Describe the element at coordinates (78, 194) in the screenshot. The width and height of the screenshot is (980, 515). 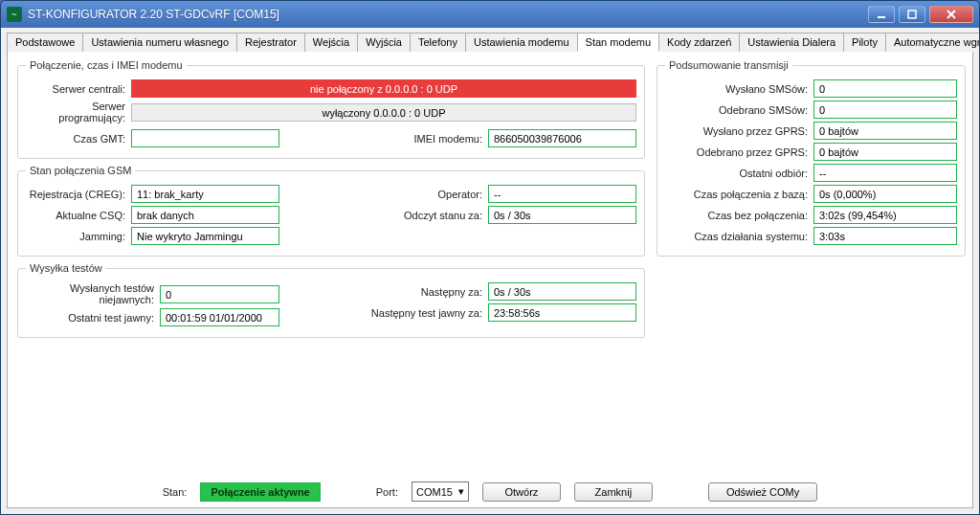
I see `label-rejestracja: Rejestracja (CREG):` at that location.